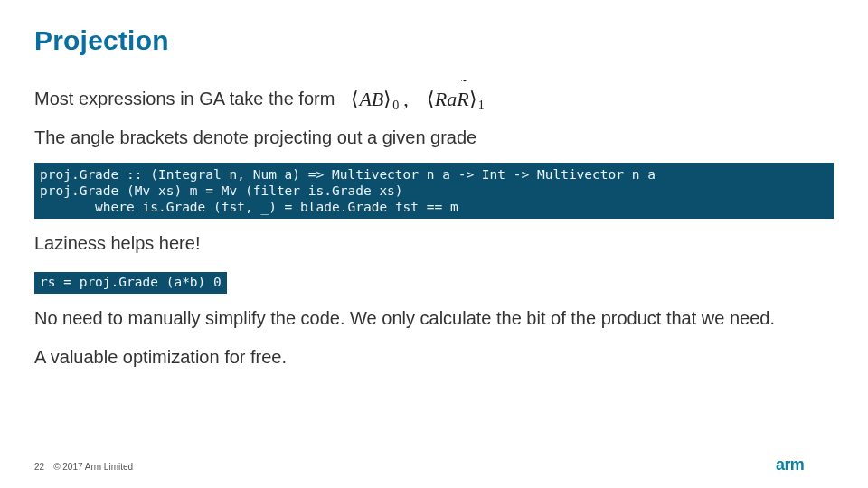 This screenshot has width=868, height=488. What do you see at coordinates (463, 99) in the screenshot?
I see `math-r-tilde: R` at bounding box center [463, 99].